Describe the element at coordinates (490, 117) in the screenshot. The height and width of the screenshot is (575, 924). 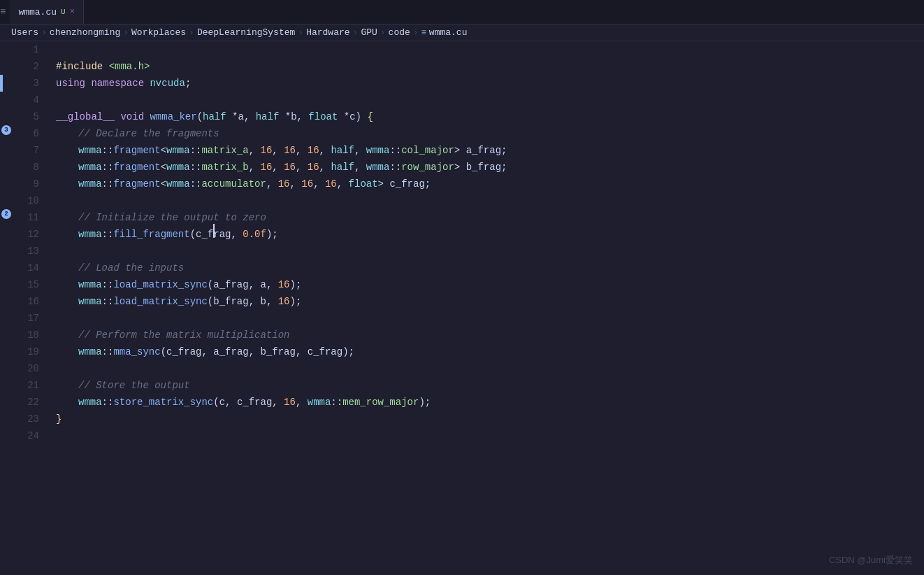
I see `code-line-5: __global__ void wmma_ker(half *a, half *…` at that location.